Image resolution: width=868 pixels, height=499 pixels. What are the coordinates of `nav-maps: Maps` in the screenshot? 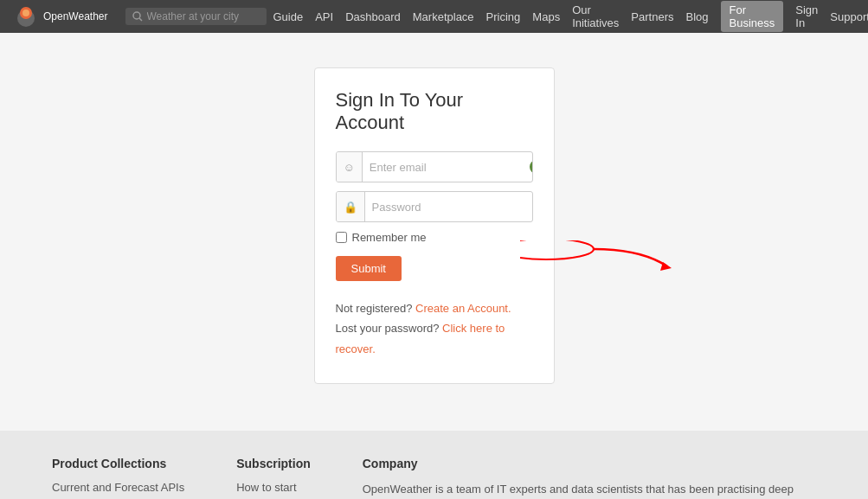 It's located at (546, 17).